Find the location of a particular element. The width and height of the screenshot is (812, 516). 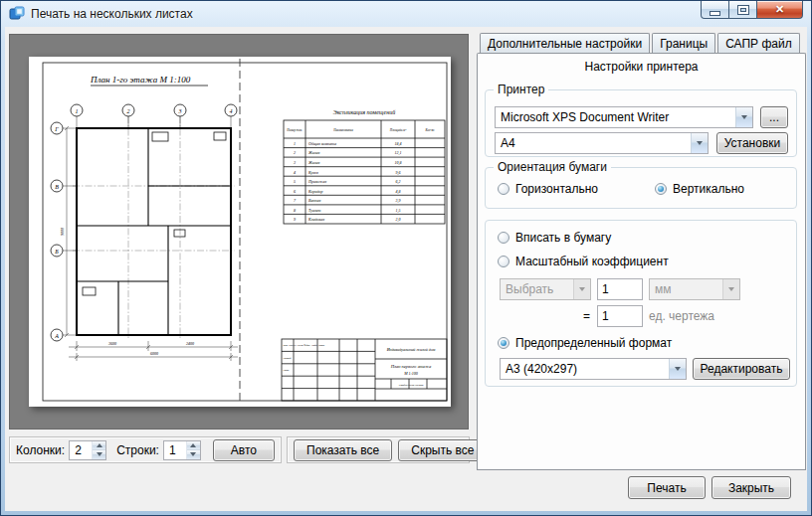

room-schedule-cell: 1 is located at coordinates (295, 143).